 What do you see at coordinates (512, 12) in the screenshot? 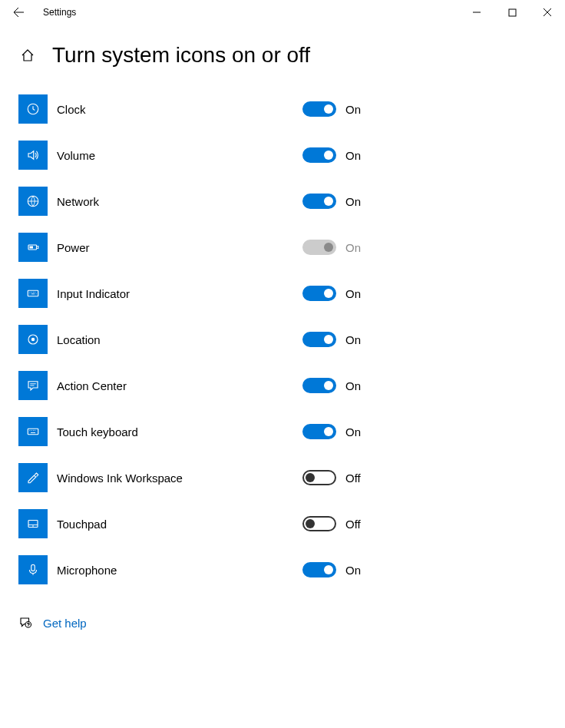
I see `caption-buttons` at bounding box center [512, 12].